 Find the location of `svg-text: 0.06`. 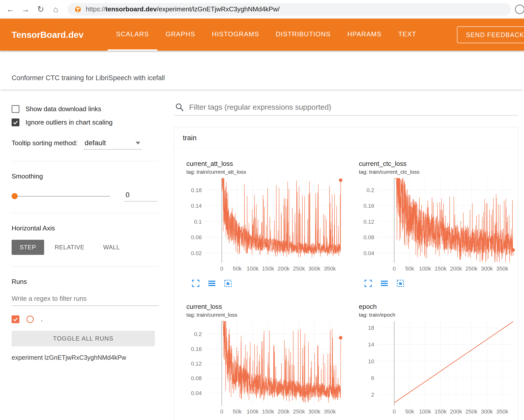

svg-text: 0.06 is located at coordinates (196, 237).